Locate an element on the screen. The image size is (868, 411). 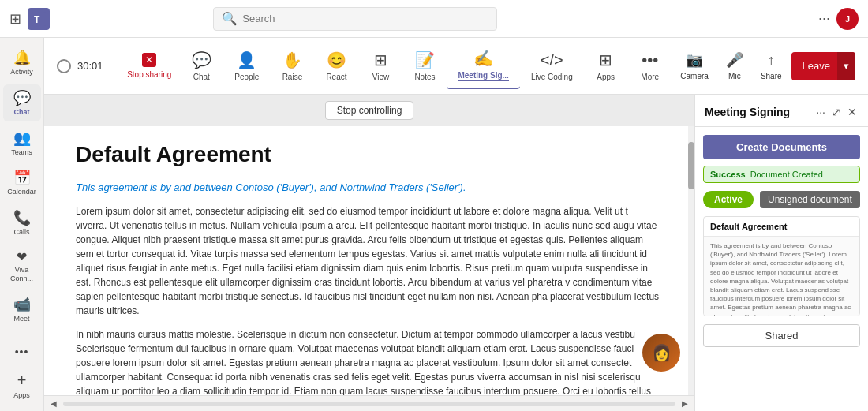
share-button: ↑ Share is located at coordinates (772, 66).